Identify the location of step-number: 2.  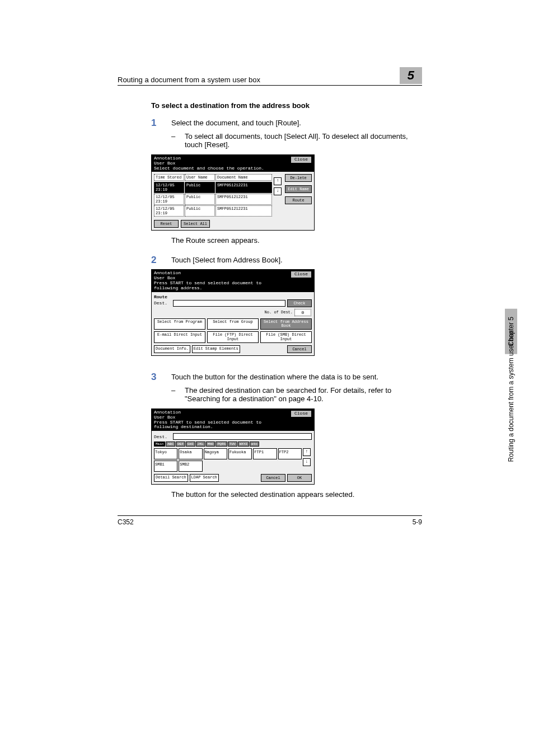
(161, 260).